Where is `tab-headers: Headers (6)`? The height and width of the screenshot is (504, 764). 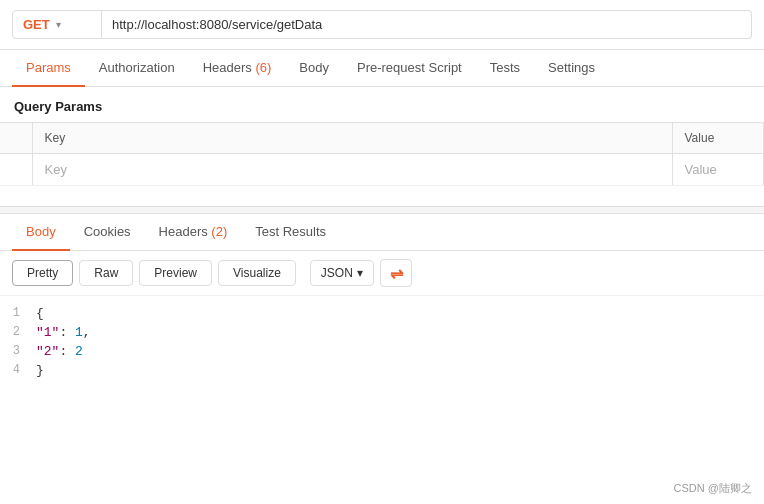
tab-headers: Headers (6) is located at coordinates (238, 68).